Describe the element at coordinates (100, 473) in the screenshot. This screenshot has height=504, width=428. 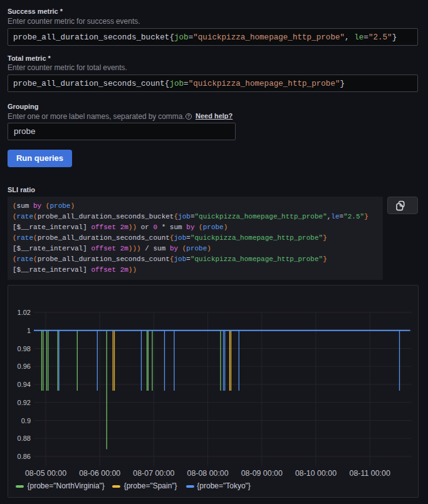
I see `svg-text: 08-06 00:00` at that location.